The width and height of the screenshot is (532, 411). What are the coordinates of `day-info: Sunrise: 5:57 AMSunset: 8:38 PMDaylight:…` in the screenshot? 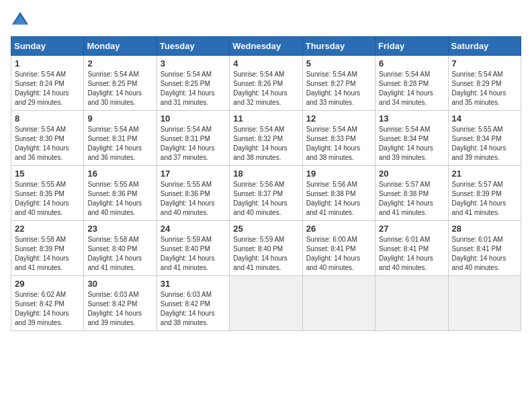 It's located at (406, 199).